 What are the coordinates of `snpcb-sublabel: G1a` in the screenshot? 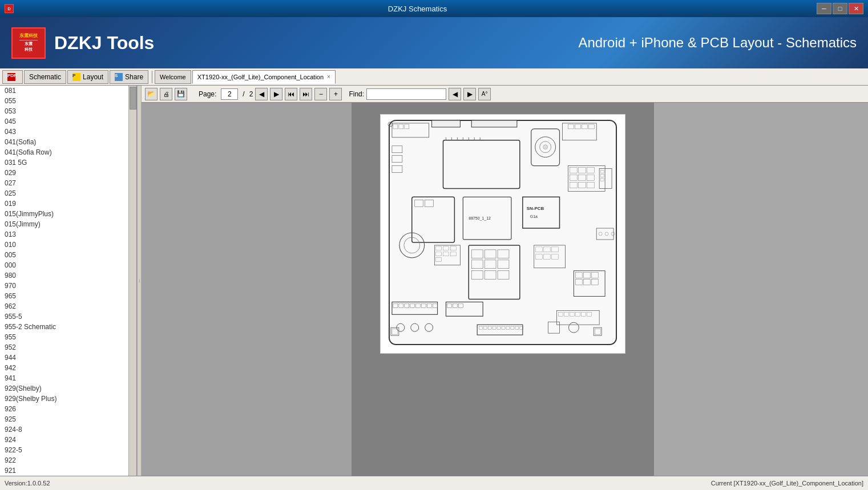 It's located at (534, 217).